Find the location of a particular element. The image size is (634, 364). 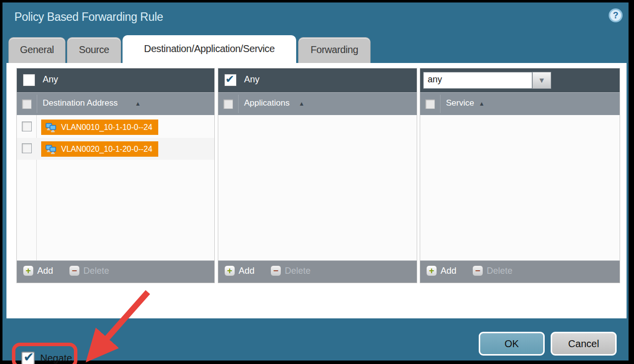

destination-toolbar: + Add − Delete is located at coordinates (116, 272).